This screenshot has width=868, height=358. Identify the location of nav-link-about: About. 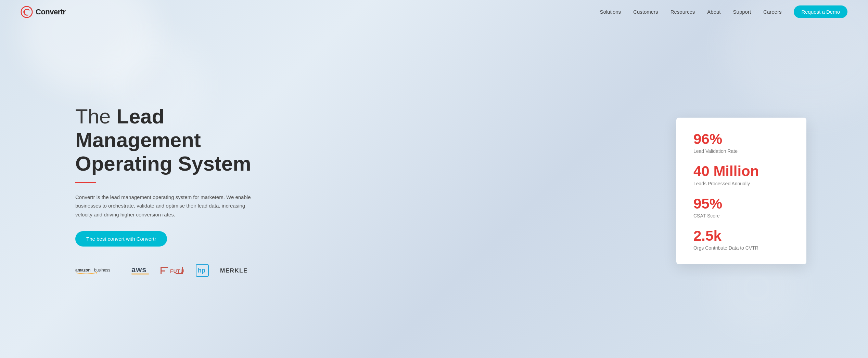
(714, 12).